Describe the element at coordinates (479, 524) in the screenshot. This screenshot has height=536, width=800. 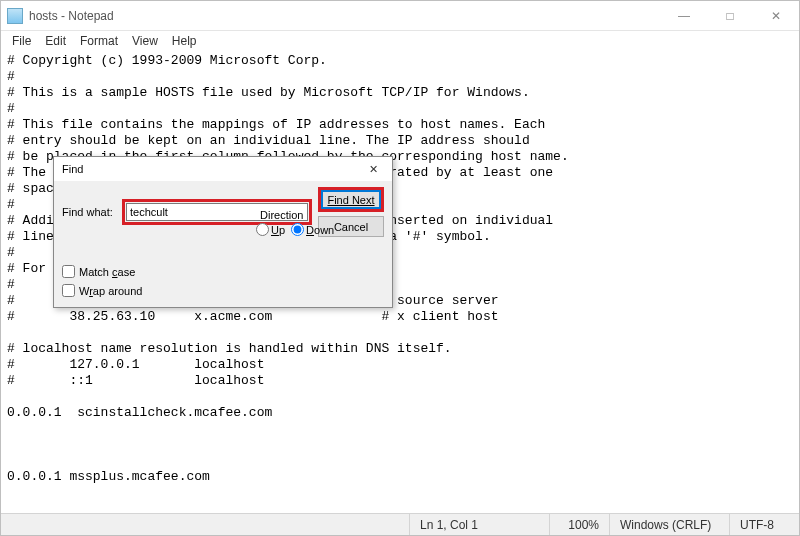
I see `status-position: Ln 1, Col 1` at that location.